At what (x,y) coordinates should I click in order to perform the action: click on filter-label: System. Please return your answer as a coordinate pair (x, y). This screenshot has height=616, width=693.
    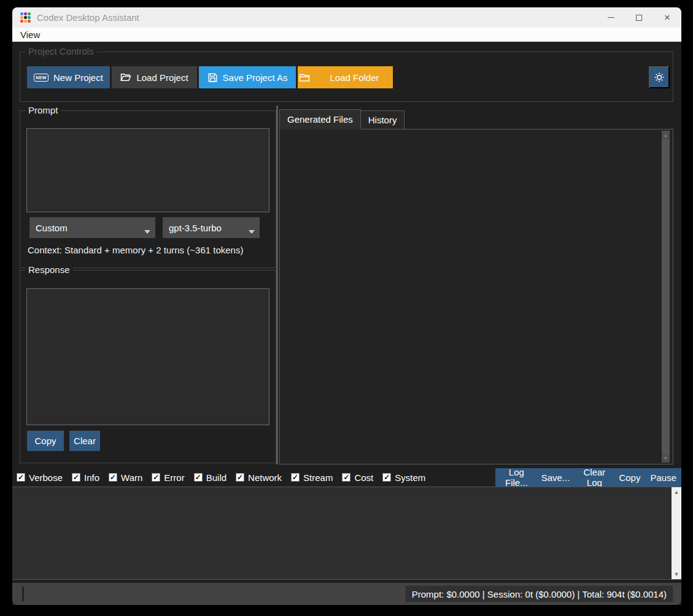
    Looking at the image, I should click on (410, 477).